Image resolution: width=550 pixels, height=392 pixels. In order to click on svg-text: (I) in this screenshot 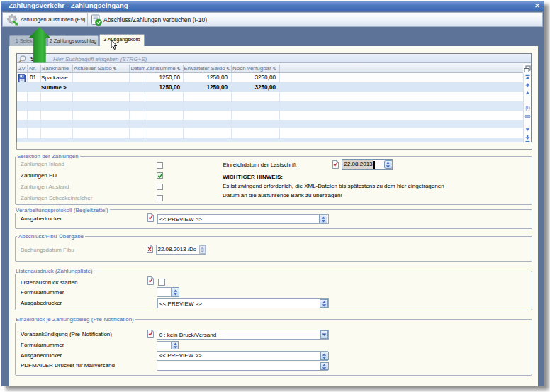, I will do `click(527, 108)`.